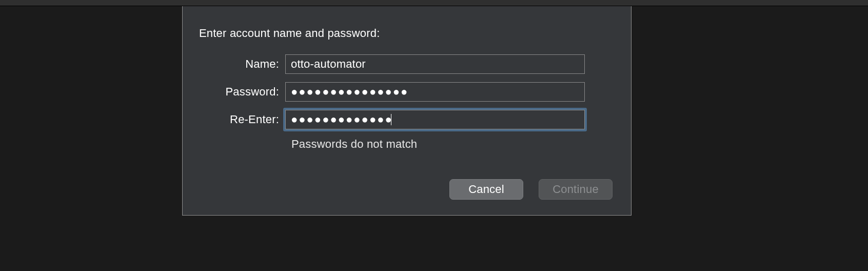 The width and height of the screenshot is (868, 271). Describe the element at coordinates (407, 92) in the screenshot. I see `row-password: Password:` at that location.